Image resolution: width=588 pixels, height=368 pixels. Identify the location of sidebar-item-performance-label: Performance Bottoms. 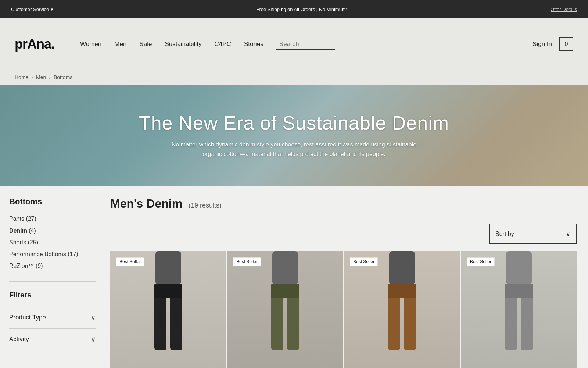
(37, 254).